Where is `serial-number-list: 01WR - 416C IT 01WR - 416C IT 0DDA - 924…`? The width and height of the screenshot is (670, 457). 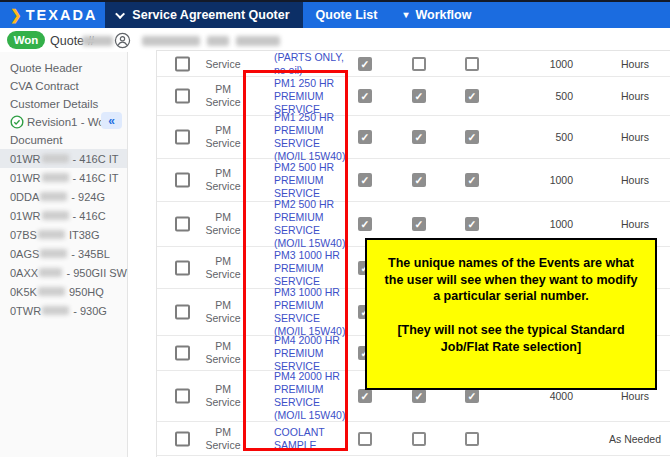
serial-number-list: 01WR - 416C IT 01WR - 416C IT 0DDA - 924… is located at coordinates (64, 234).